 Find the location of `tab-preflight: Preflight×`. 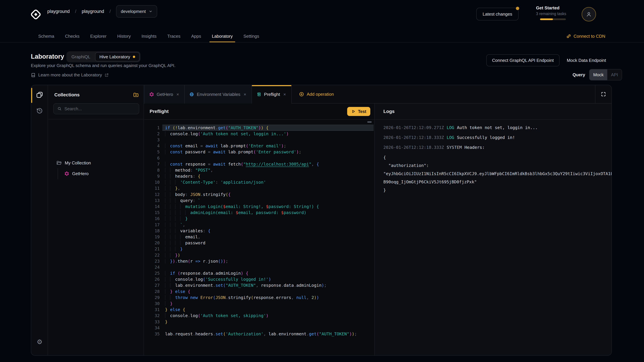

tab-preflight: Preflight× is located at coordinates (272, 94).